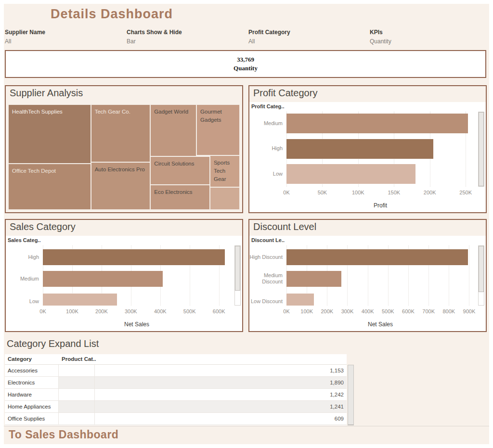  What do you see at coordinates (418, 41) in the screenshot?
I see `filter-value: Quantity` at bounding box center [418, 41].